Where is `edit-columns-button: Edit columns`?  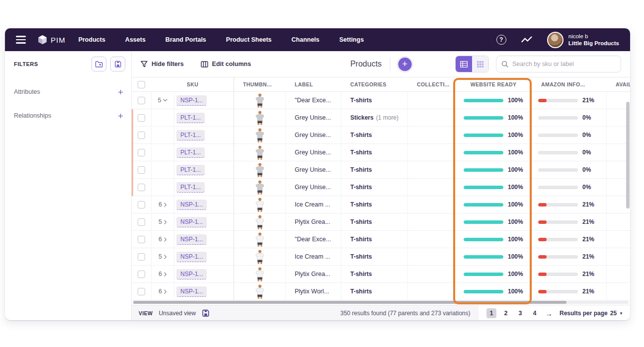 edit-columns-button: Edit columns is located at coordinates (226, 64).